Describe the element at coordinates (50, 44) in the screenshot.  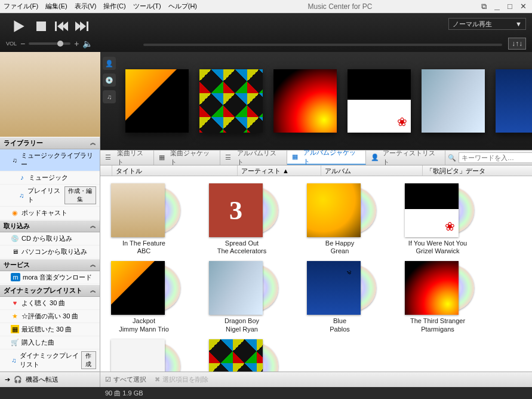
I see `volume-slider` at that location.